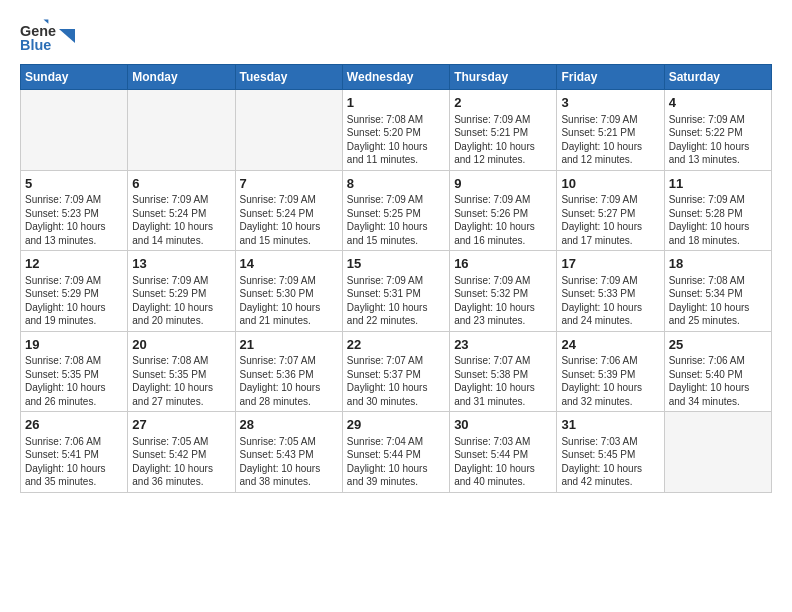 The height and width of the screenshot is (612, 792). I want to click on day-info: Sunrise: 7:07 AM Sunset: 5:37 PM Dayligh…, so click(396, 381).